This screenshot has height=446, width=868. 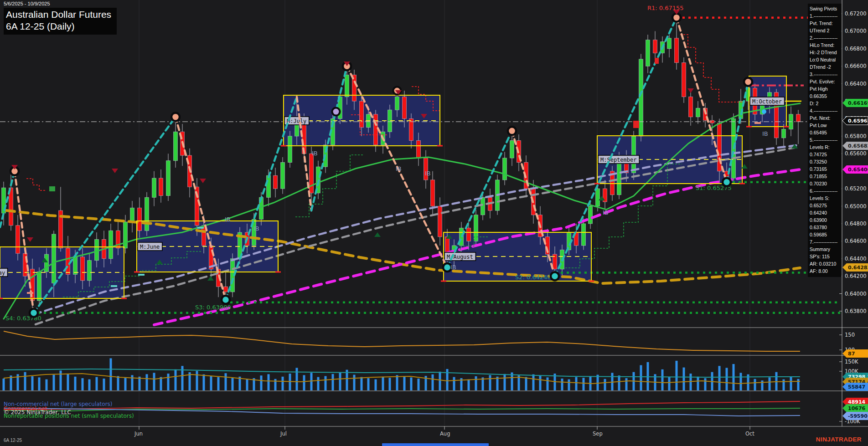 What do you see at coordinates (618, 160) in the screenshot?
I see `month-label: M:September` at bounding box center [618, 160].